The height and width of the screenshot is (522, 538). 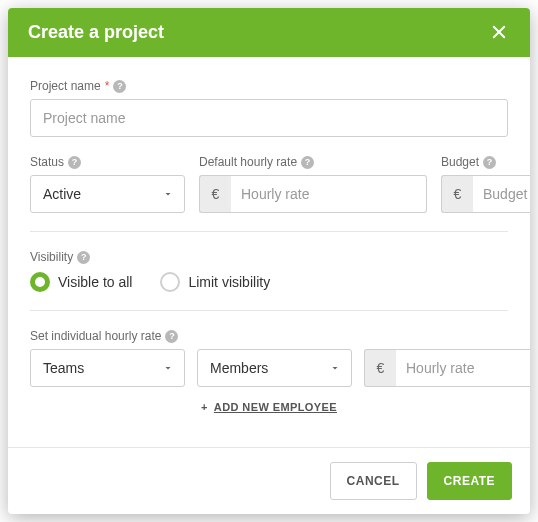 What do you see at coordinates (486, 194) in the screenshot?
I see `budget-input-wrap: €` at bounding box center [486, 194].